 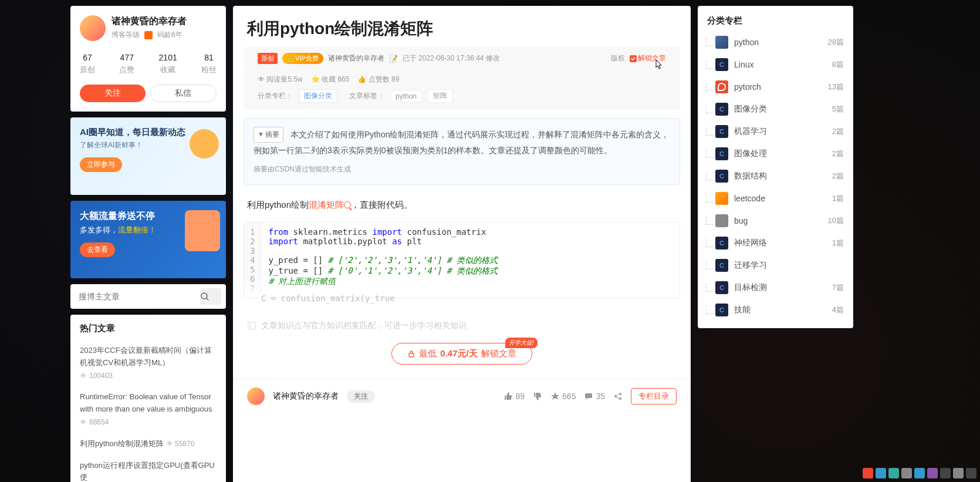 I want to click on category-item: Linux8篇, so click(x=776, y=65).